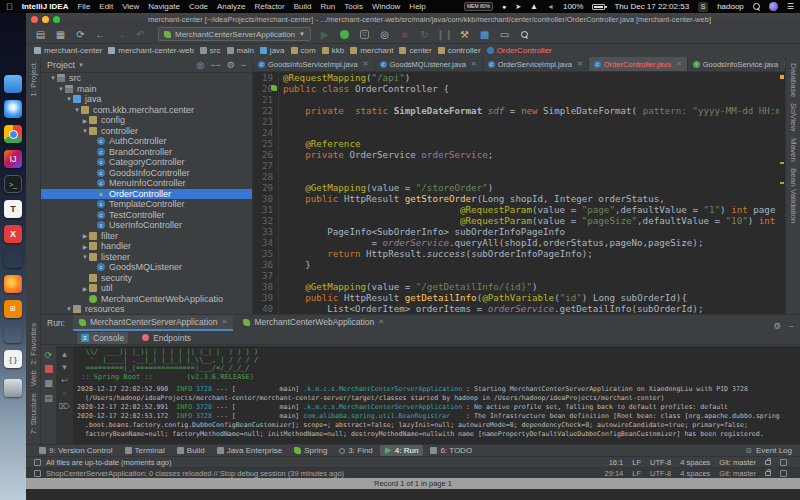  What do you see at coordinates (80, 34) in the screenshot?
I see `sync-icon: ⟳` at bounding box center [80, 34].